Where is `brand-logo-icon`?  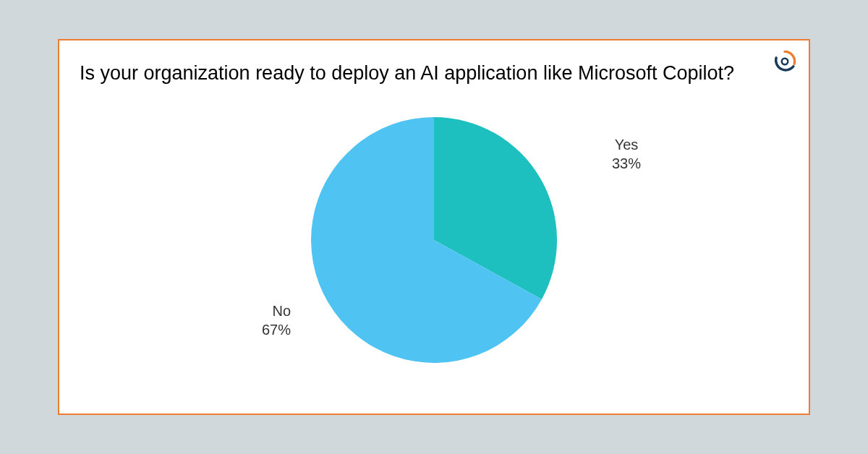 brand-logo-icon is located at coordinates (785, 61).